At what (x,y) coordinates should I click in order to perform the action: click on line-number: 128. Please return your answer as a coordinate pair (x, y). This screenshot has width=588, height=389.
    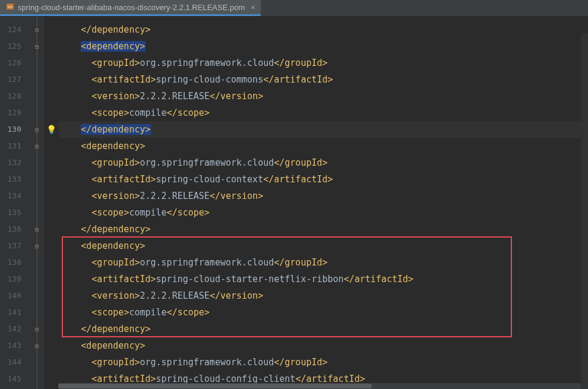
    Looking at the image, I should click on (11, 96).